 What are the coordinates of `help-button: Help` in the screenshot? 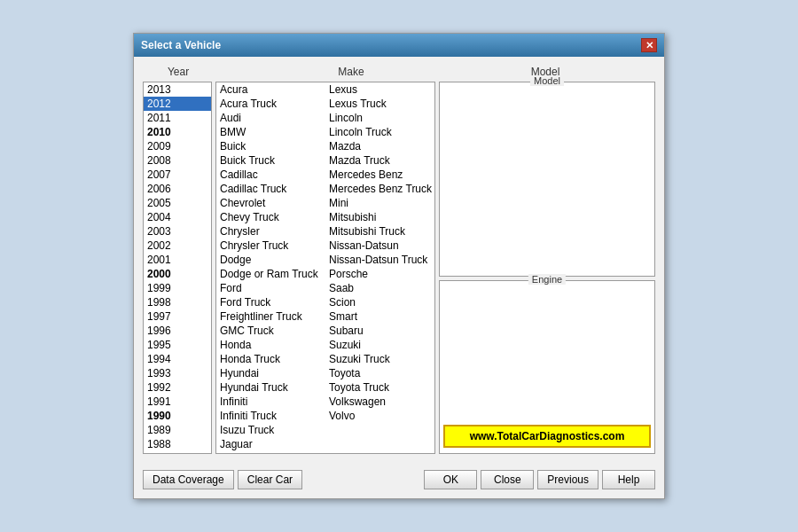 It's located at (629, 480).